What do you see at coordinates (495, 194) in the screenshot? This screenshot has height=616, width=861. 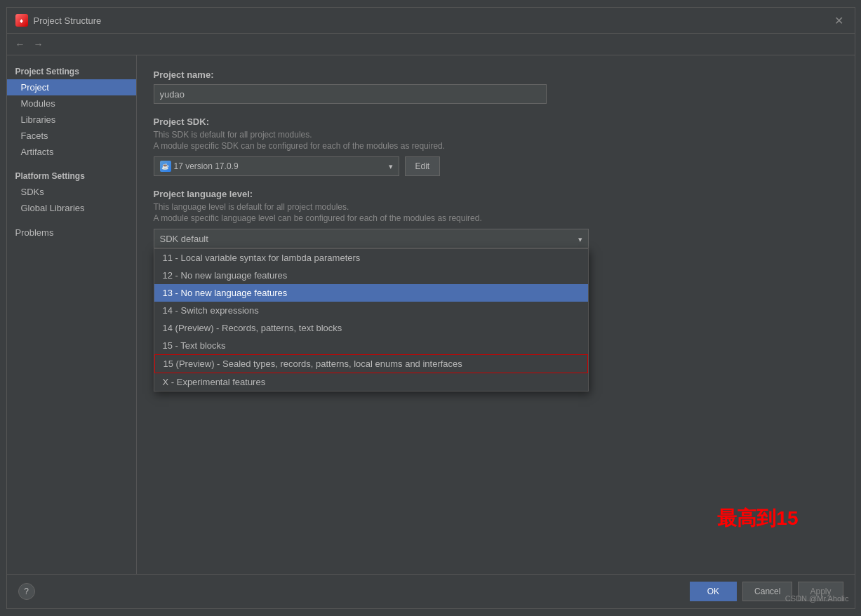 I see `lang-section-title: Project language level:` at bounding box center [495, 194].